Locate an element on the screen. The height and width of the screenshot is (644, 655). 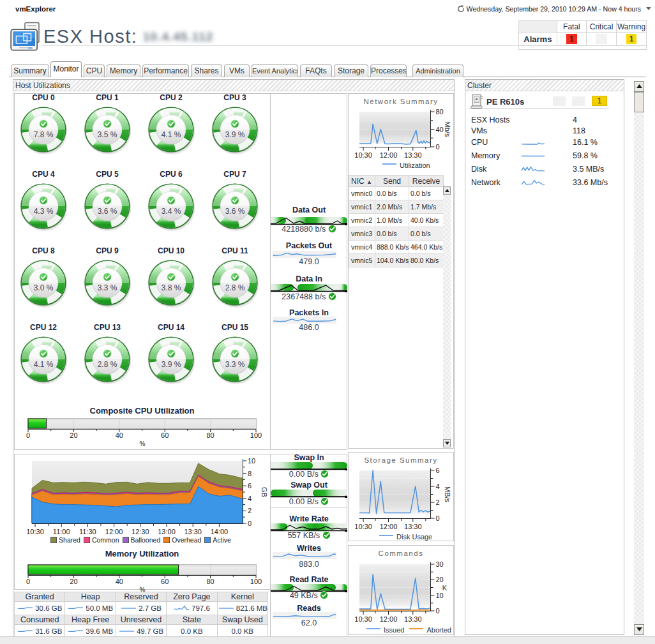
svg-text: K is located at coordinates (445, 588).